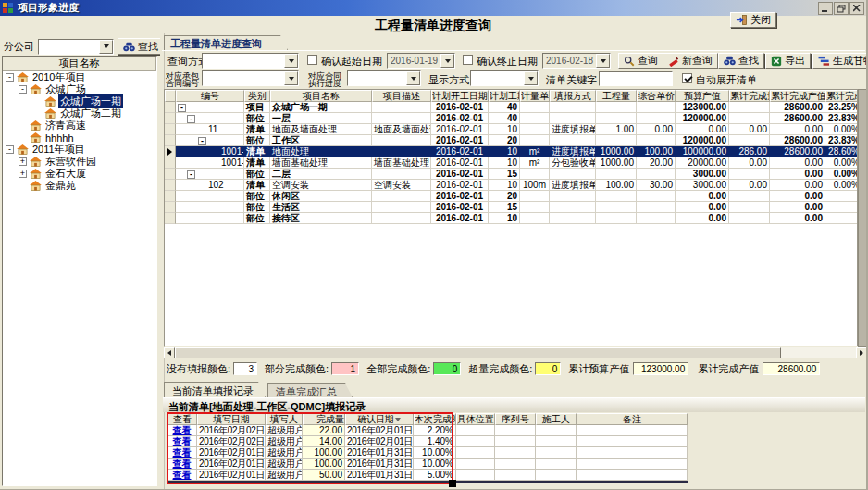  Describe the element at coordinates (182, 419) in the screenshot. I see `col-view: 查看` at that location.